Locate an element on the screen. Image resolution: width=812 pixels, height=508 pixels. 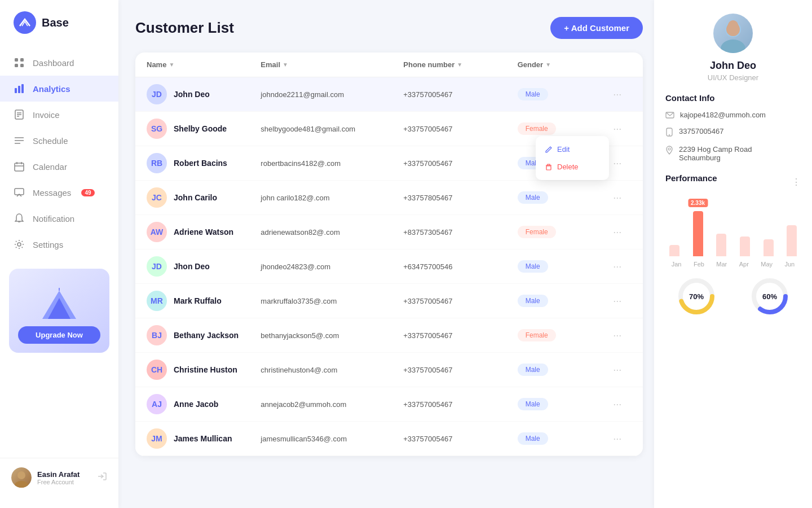
table-header: Name ▼ Email ▼ Phone number ▼ Gender ▼ is located at coordinates (389, 65).